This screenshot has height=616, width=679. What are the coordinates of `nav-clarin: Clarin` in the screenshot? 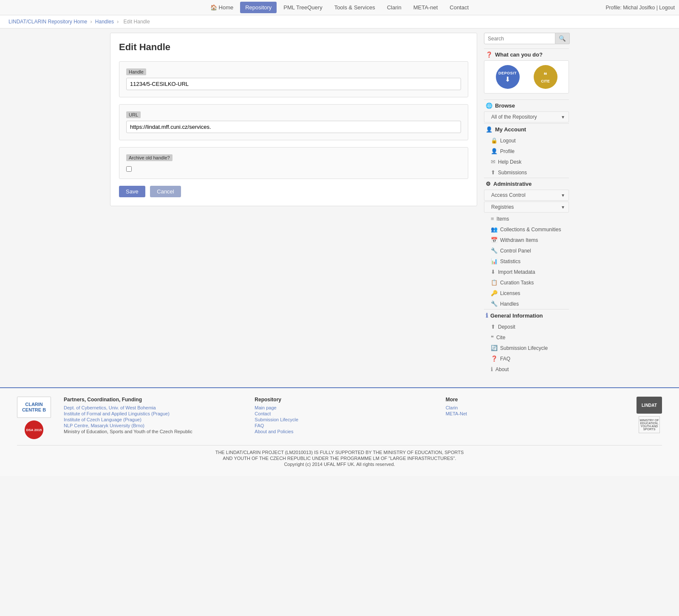 It's located at (394, 8).